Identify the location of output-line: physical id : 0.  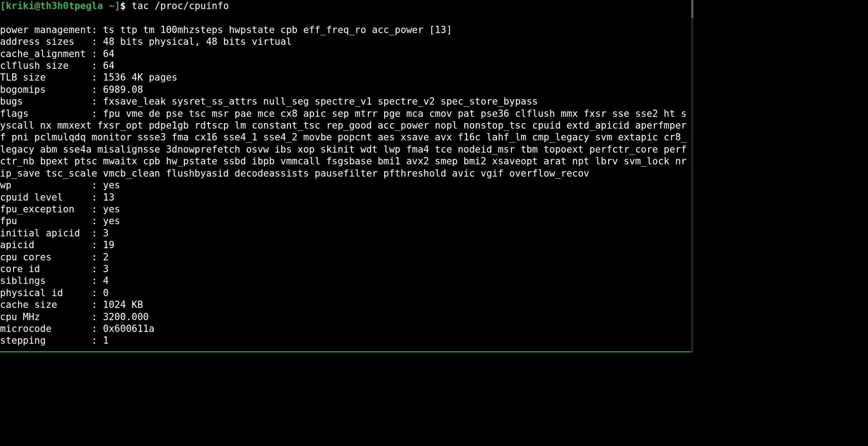
(54, 293).